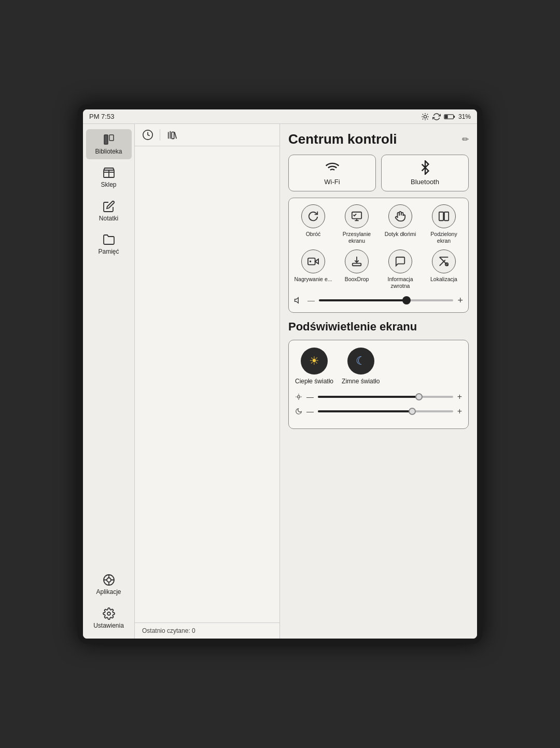 Image resolution: width=560 pixels, height=748 pixels. I want to click on volume-dash: —, so click(311, 300).